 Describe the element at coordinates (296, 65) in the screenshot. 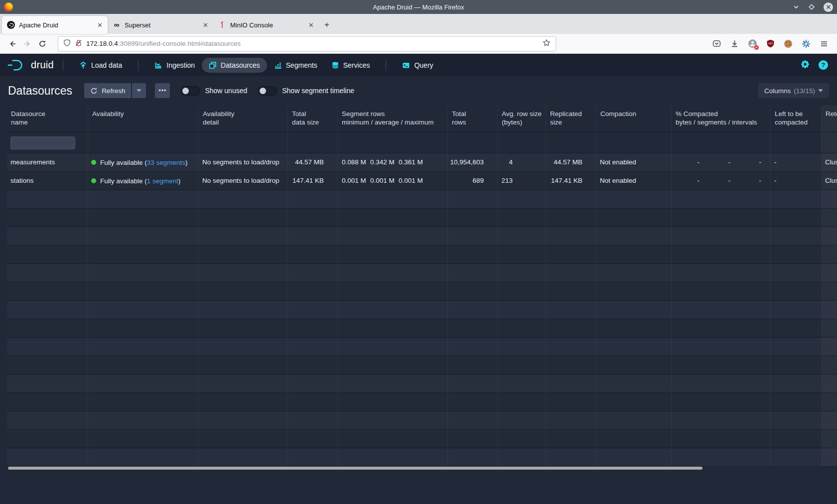

I see `nav-segments: Segments` at that location.